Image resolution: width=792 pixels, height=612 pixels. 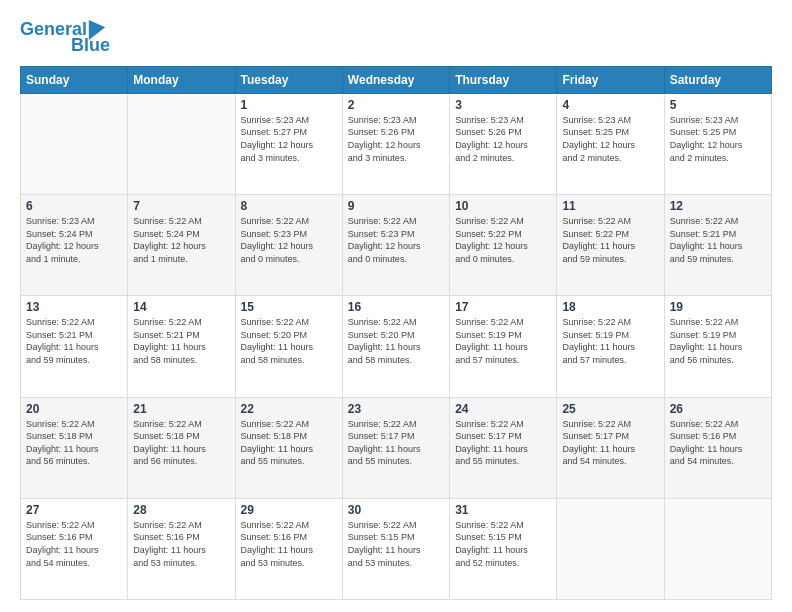 I want to click on calendar-day-cell: 5Sunrise: 5:23 AM Sunset: 5:25 PM Daylig…, so click(x=718, y=144).